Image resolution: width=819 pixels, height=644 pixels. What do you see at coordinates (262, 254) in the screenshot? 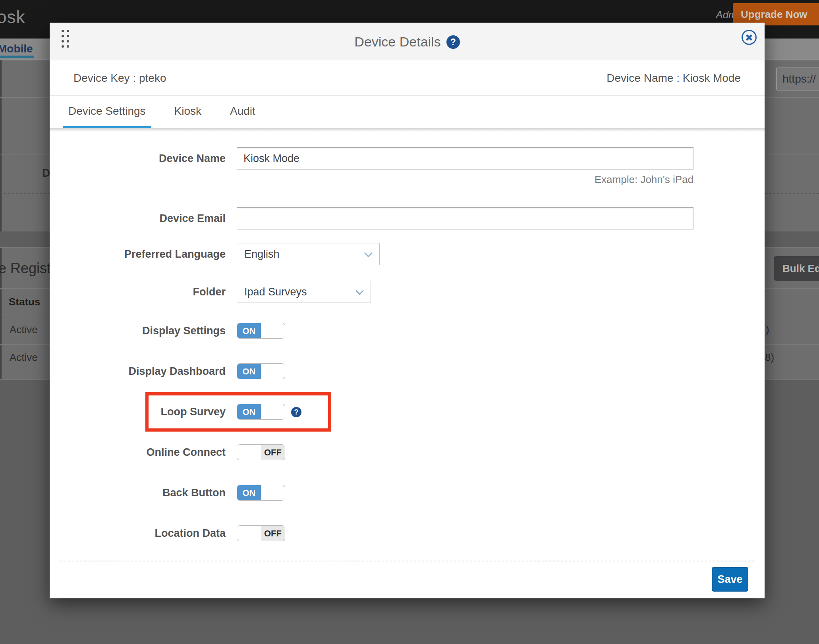
I see `preferred-language-value: English` at bounding box center [262, 254].